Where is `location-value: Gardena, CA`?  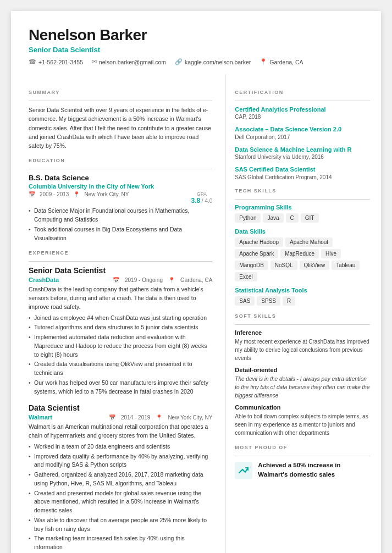 location-value: Gardena, CA is located at coordinates (286, 62).